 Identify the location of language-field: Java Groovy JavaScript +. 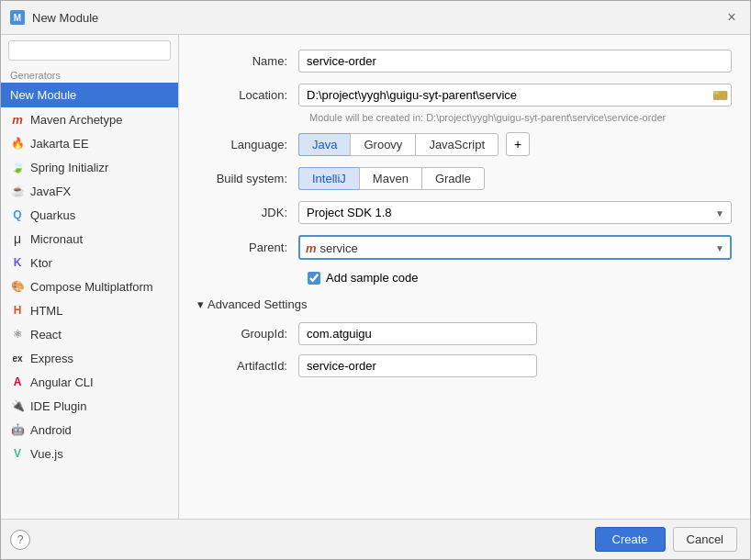
(515, 144).